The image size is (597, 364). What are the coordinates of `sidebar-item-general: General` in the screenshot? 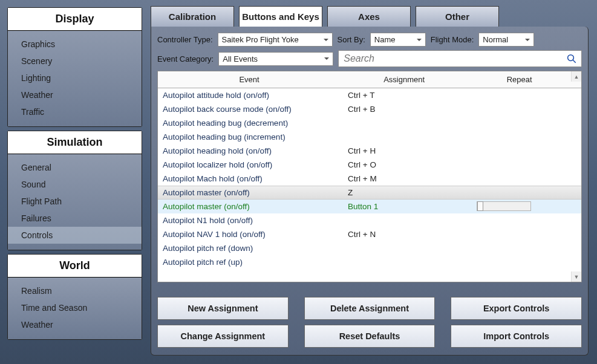 It's located at (75, 167).